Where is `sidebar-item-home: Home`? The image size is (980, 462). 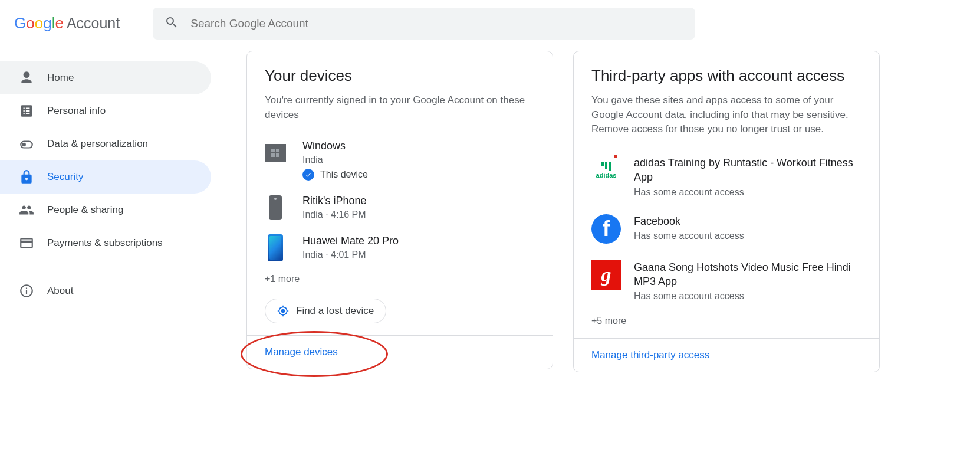 sidebar-item-home: Home is located at coordinates (106, 78).